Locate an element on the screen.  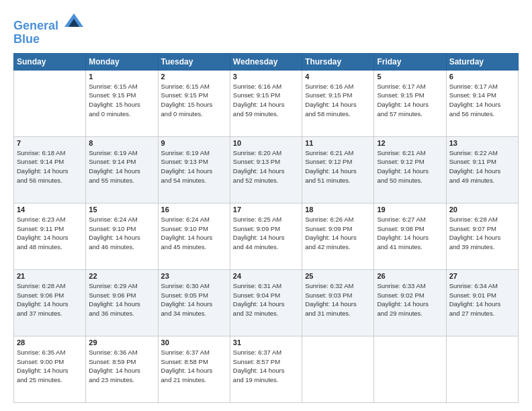
day-number: 23 is located at coordinates (194, 276).